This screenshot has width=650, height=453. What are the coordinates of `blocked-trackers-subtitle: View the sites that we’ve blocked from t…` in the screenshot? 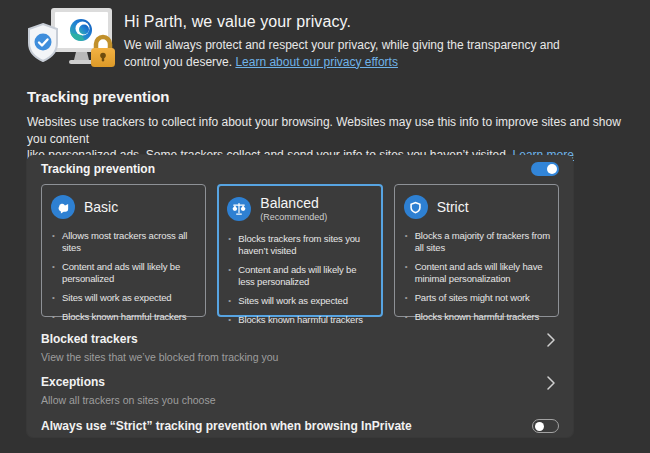 It's located at (160, 357).